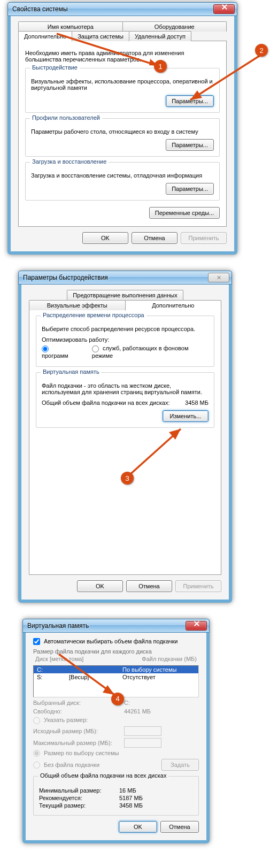 The image size is (278, 868). Describe the element at coordinates (122, 90) in the screenshot. I see `group-performance: Быстродействие Визуальные эффекты, испол…` at that location.